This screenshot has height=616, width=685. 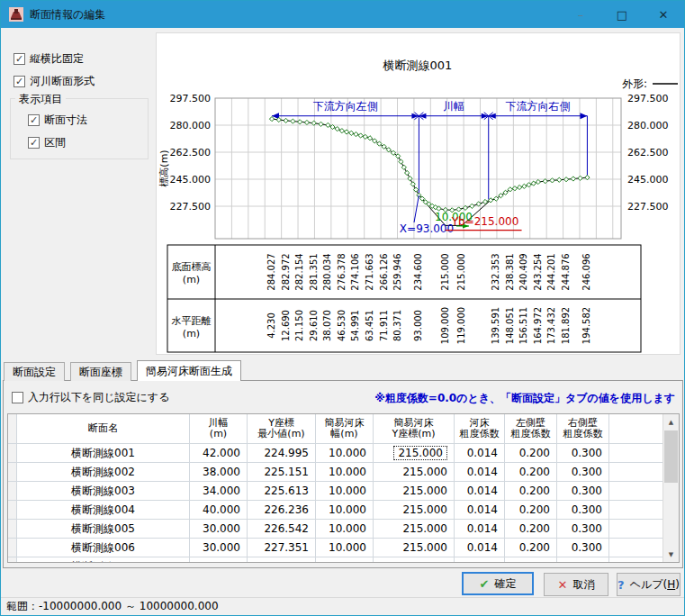 What do you see at coordinates (418, 326) in the screenshot?
I see `distance-value: 93.000` at bounding box center [418, 326].